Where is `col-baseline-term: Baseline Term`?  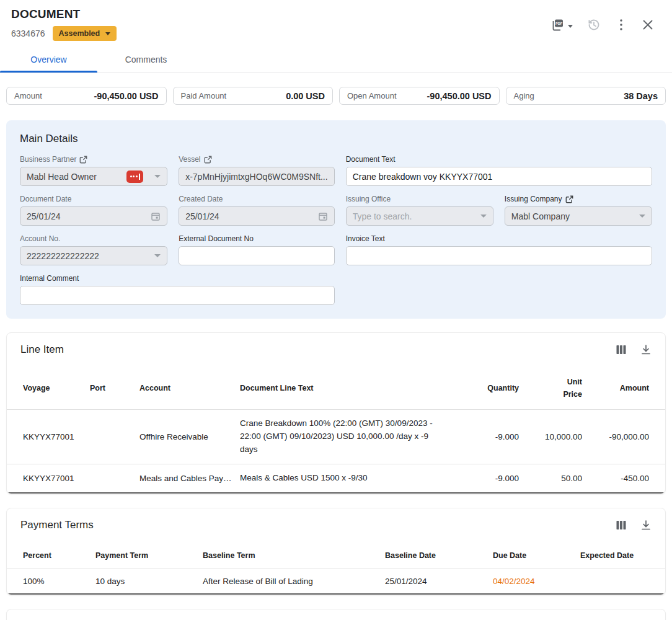 col-baseline-term: Baseline Term is located at coordinates (294, 556).